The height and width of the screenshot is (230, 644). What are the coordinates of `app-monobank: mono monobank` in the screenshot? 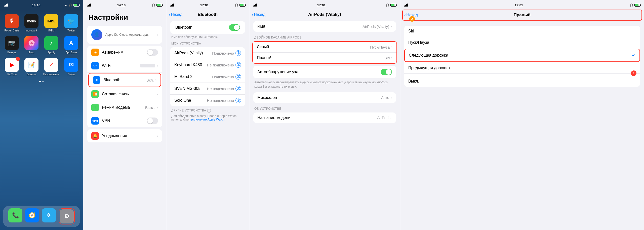 It's located at (31, 23).